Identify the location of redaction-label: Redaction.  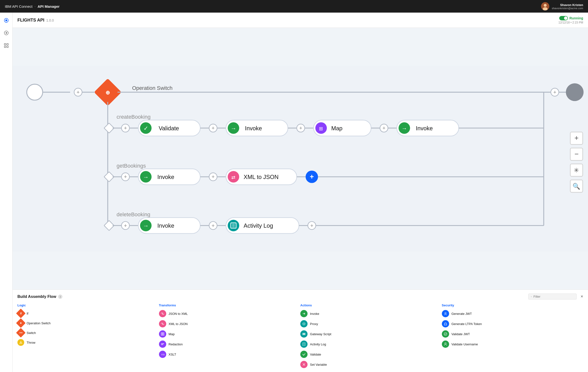
(176, 344).